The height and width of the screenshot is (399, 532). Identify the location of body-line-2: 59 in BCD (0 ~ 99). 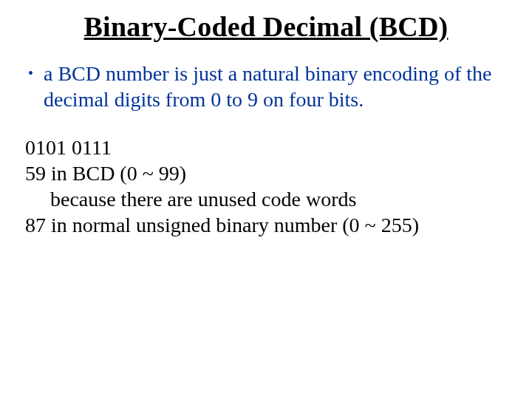
(267, 173).